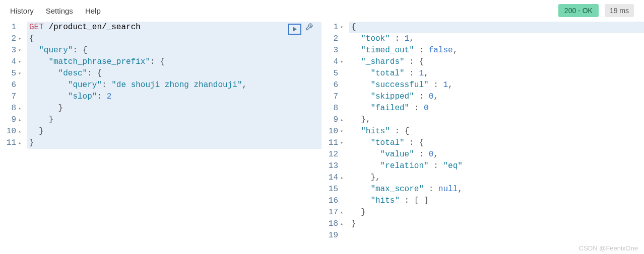  Describe the element at coordinates (497, 86) in the screenshot. I see `code-line: "successful" : 1,` at that location.